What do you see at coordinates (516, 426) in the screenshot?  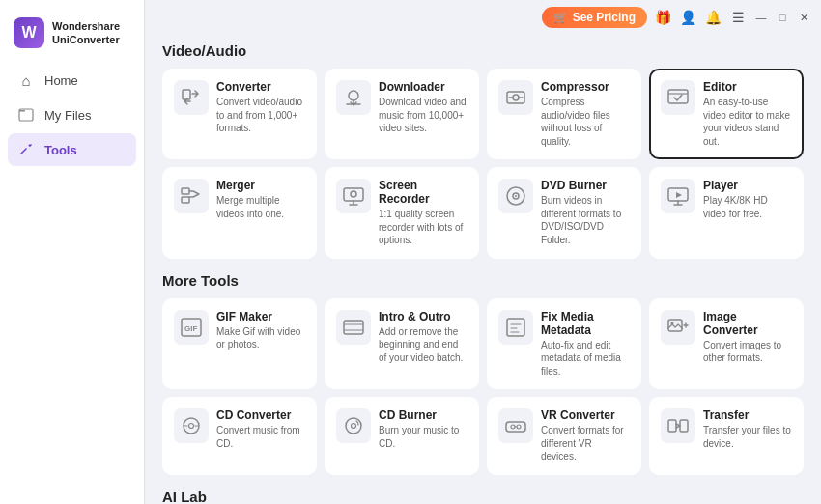 I see `vr-converter-icon` at bounding box center [516, 426].